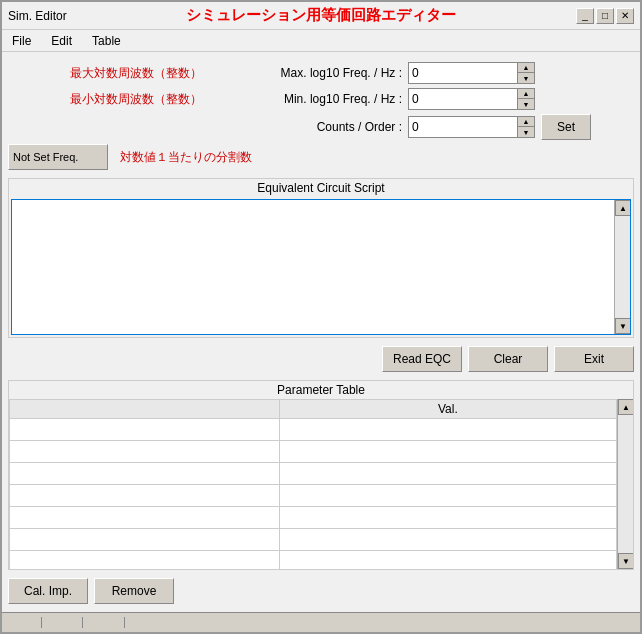 The height and width of the screenshot is (634, 642). What do you see at coordinates (321, 73) in the screenshot?
I see `max-freq-row: 最大対数周波数（整数） Max. log10 Freq. / Hz : ▲ ▼` at bounding box center [321, 73].